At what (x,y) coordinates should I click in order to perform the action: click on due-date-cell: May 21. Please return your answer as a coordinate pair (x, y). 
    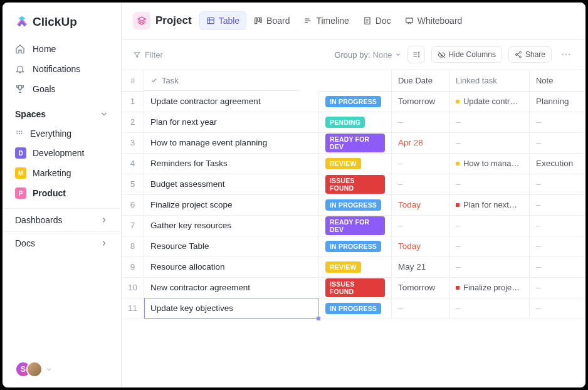
    Looking at the image, I should click on (420, 267).